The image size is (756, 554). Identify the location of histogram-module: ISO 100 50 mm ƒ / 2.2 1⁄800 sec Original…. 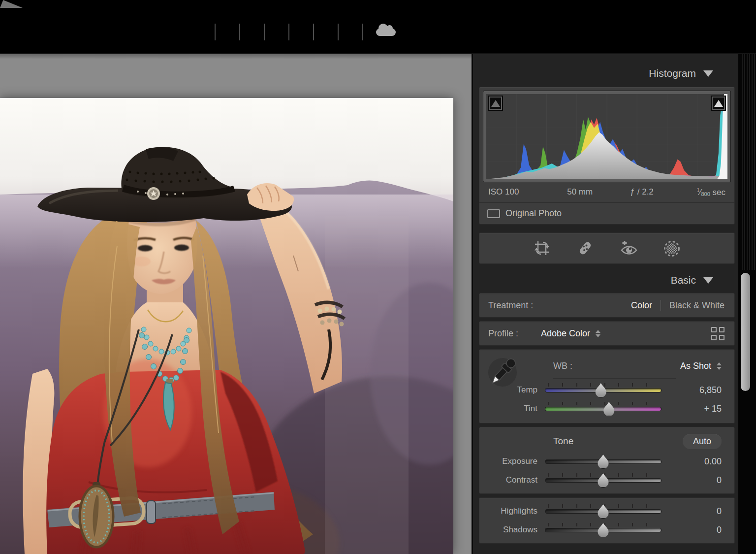
(607, 156).